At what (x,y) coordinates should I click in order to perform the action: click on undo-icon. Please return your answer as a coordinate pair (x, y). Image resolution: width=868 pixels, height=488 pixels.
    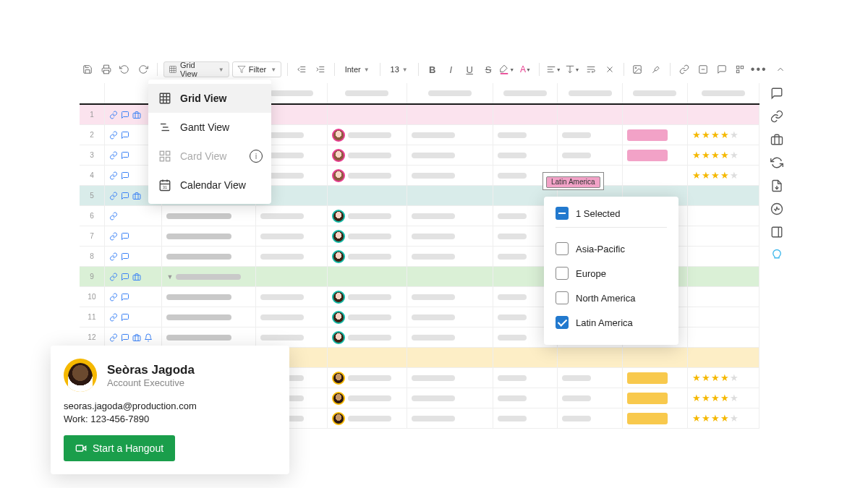
    Looking at the image, I should click on (125, 69).